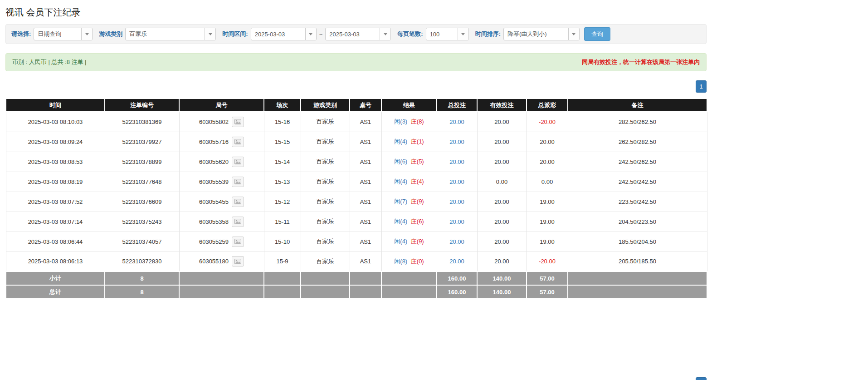 The height and width of the screenshot is (380, 868). I want to click on table-header: 时间 注单编号 局号 场次 游戏类别 桌号 结果 总投注 有效投注 总派彩 备注, so click(356, 105).